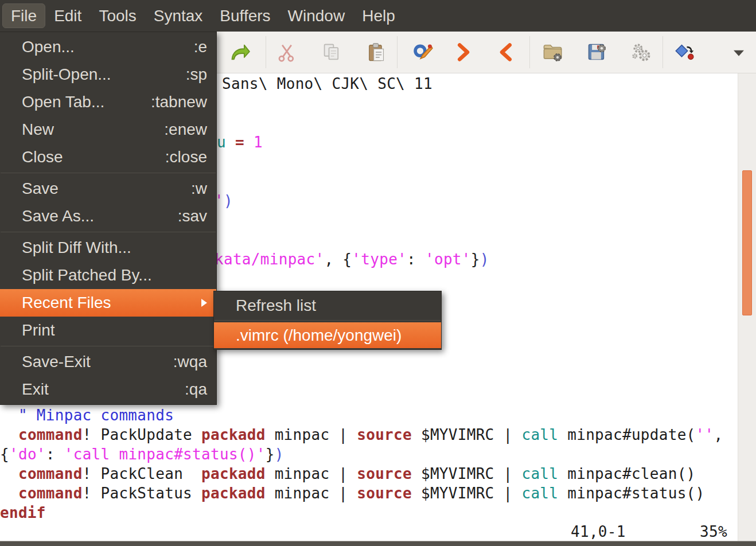 The image size is (756, 546). I want to click on menubar-item-buffers: Buffers, so click(245, 16).